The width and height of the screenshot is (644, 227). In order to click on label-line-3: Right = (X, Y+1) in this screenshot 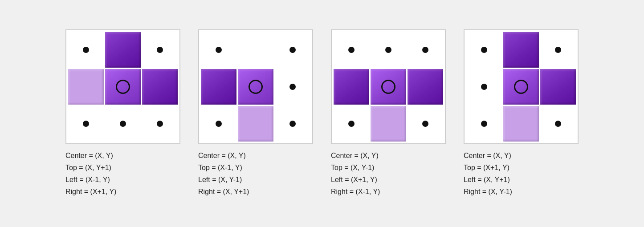, I will do `click(224, 191)`.